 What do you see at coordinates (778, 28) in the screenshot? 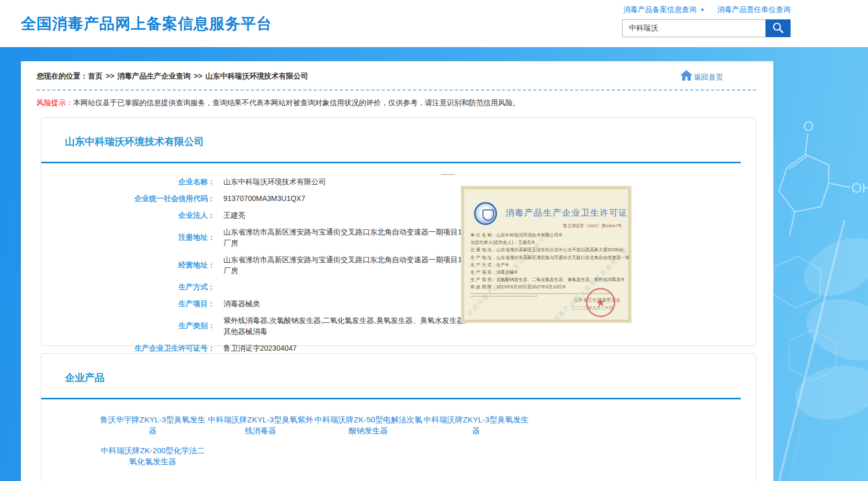
I see `search-button` at bounding box center [778, 28].